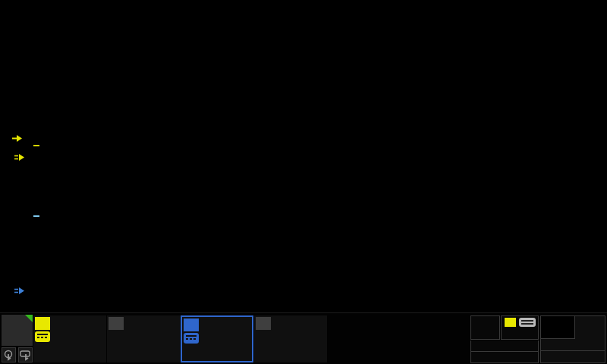  I want to click on touch-drag-button, so click(26, 355).